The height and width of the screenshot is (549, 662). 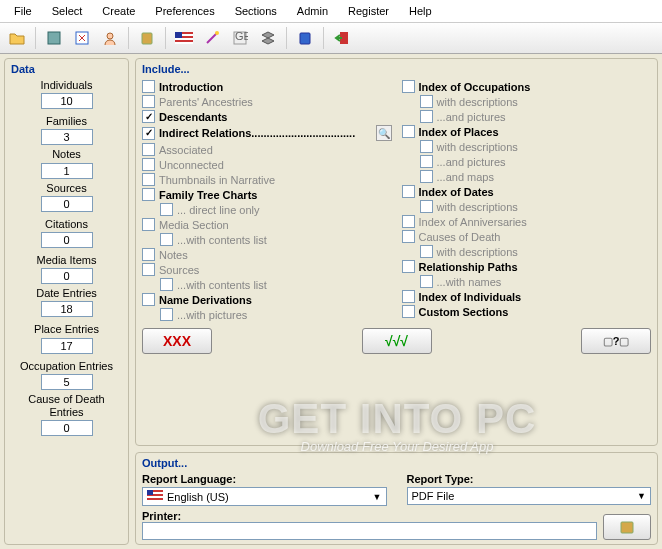 What do you see at coordinates (527, 132) in the screenshot?
I see `checkbox-row: Index of Places` at bounding box center [527, 132].